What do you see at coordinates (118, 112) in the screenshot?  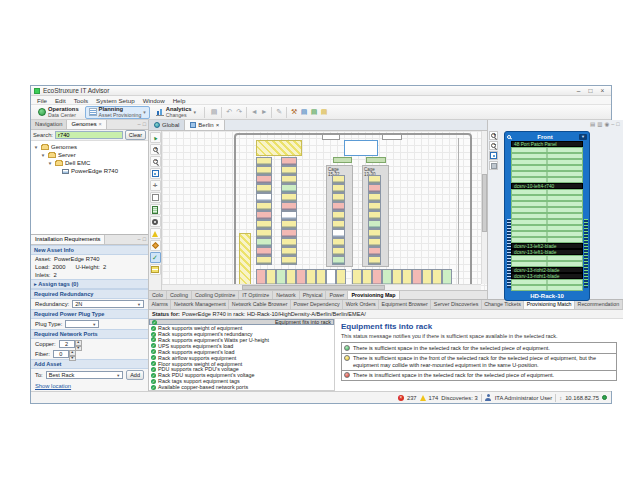 I see `perspective-planning: PlanningAsset Provisioning▾` at bounding box center [118, 112].